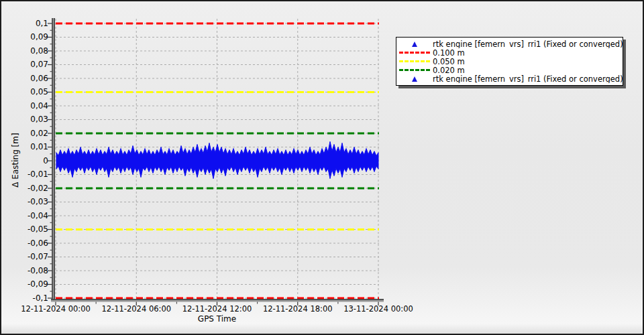 The image size is (644, 335). What do you see at coordinates (510, 62) in the screenshot?
I see `legend-row: 0.050 m` at bounding box center [510, 62].